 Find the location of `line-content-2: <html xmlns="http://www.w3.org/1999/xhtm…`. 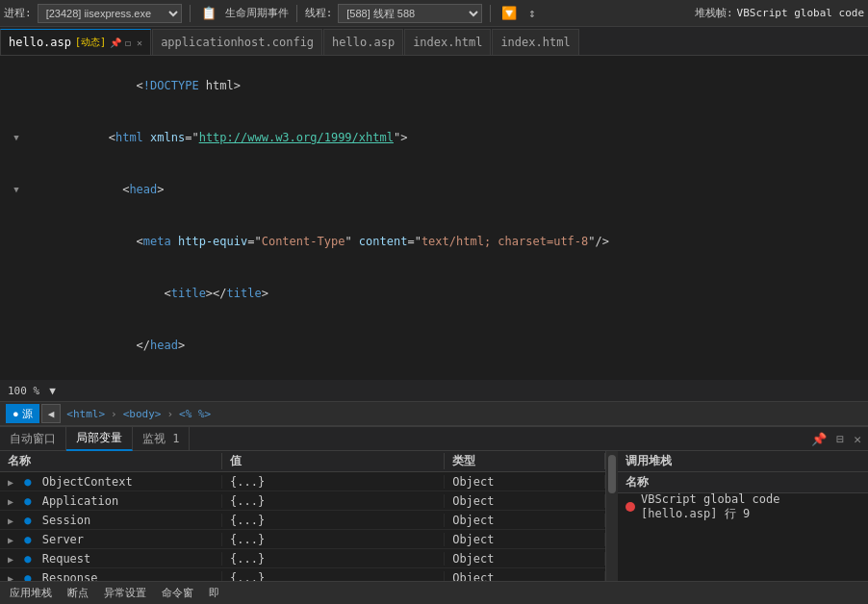

line-content-2: <html xmlns="http://www.w3.org/1999/xhtm… is located at coordinates (445, 138).